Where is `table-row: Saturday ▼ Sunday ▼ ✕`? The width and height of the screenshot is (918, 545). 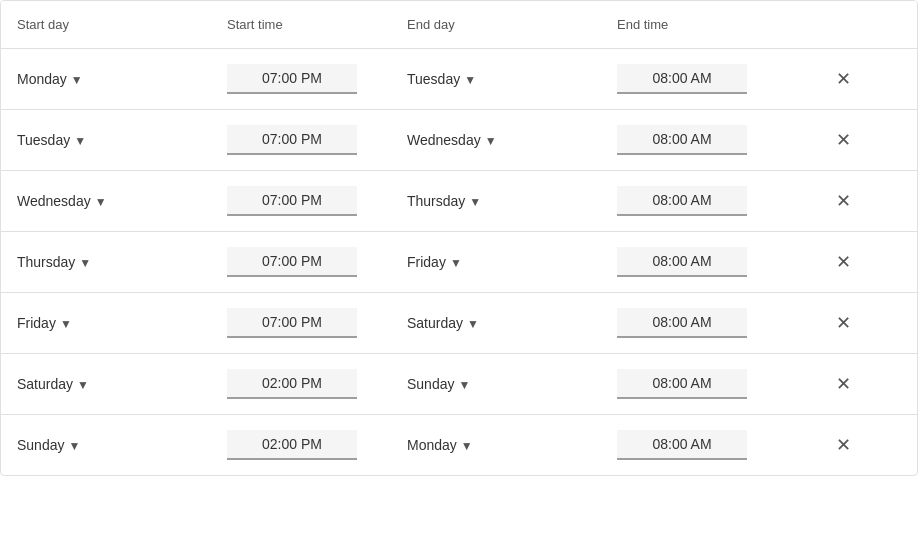 table-row: Saturday ▼ Sunday ▼ ✕ is located at coordinates (459, 384).